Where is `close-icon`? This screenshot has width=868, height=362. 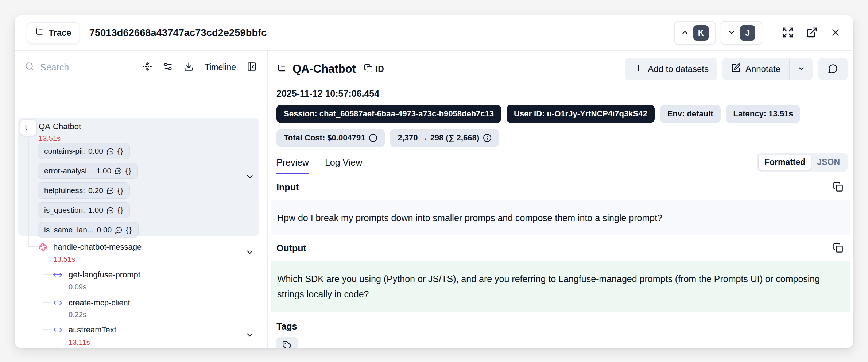 close-icon is located at coordinates (836, 33).